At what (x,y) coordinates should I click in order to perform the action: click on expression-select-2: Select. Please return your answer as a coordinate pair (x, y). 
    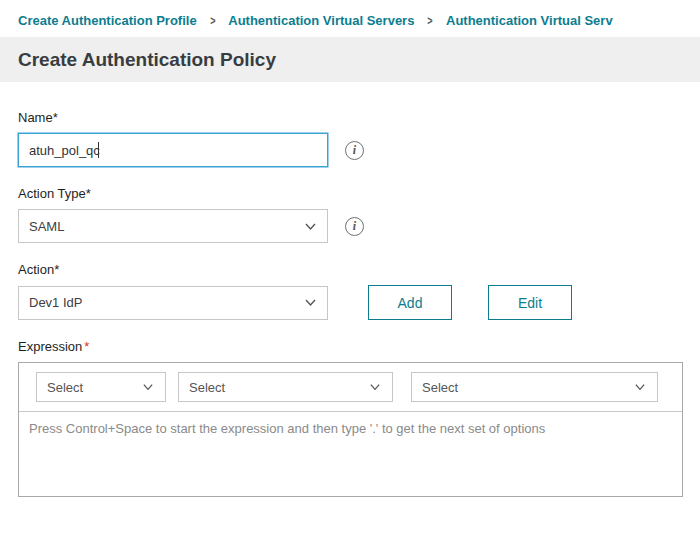
    Looking at the image, I should click on (286, 387).